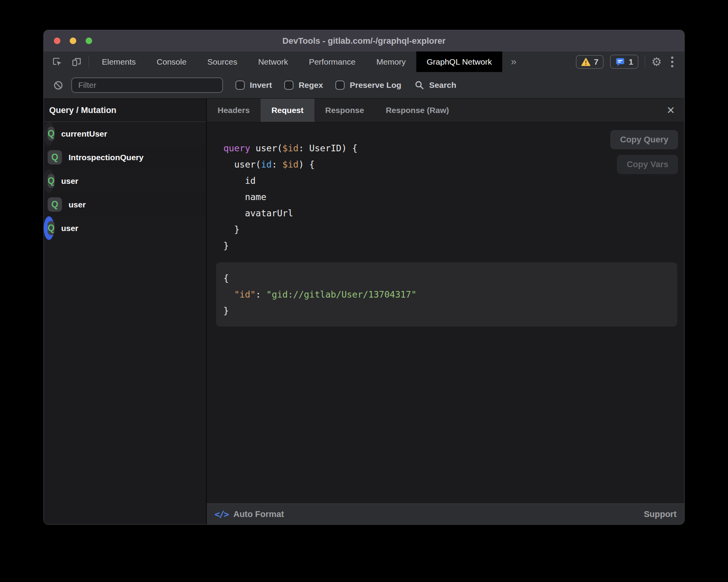 The height and width of the screenshot is (582, 728). What do you see at coordinates (345, 110) in the screenshot?
I see `detail-tab-response: Response` at bounding box center [345, 110].